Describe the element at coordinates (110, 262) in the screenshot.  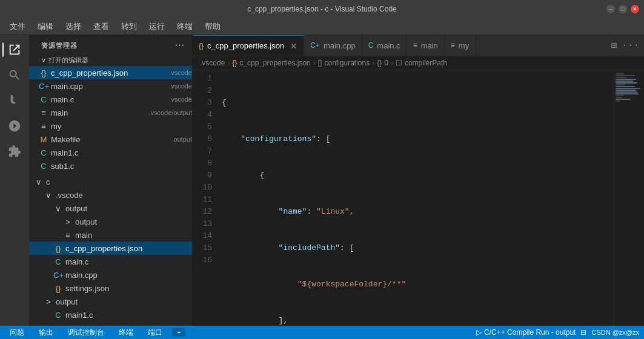
I see `tree-main-c: C main.c` at that location.